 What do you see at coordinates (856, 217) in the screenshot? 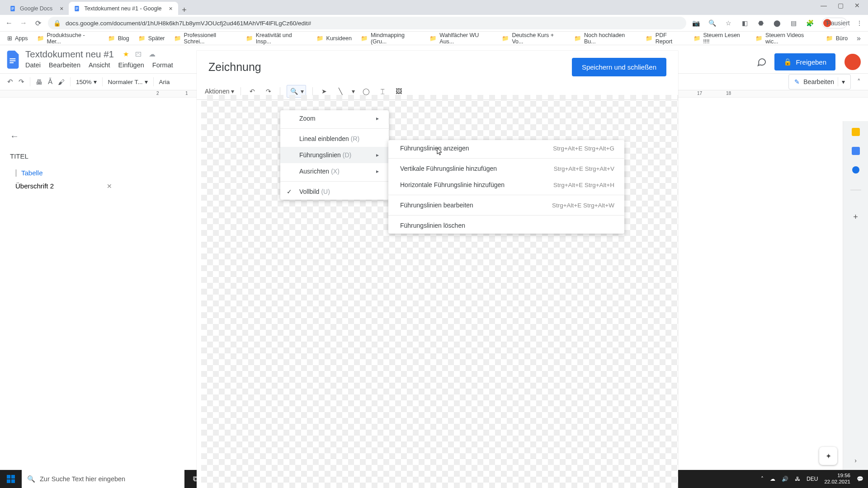
I see `add-icon: +` at bounding box center [856, 217].